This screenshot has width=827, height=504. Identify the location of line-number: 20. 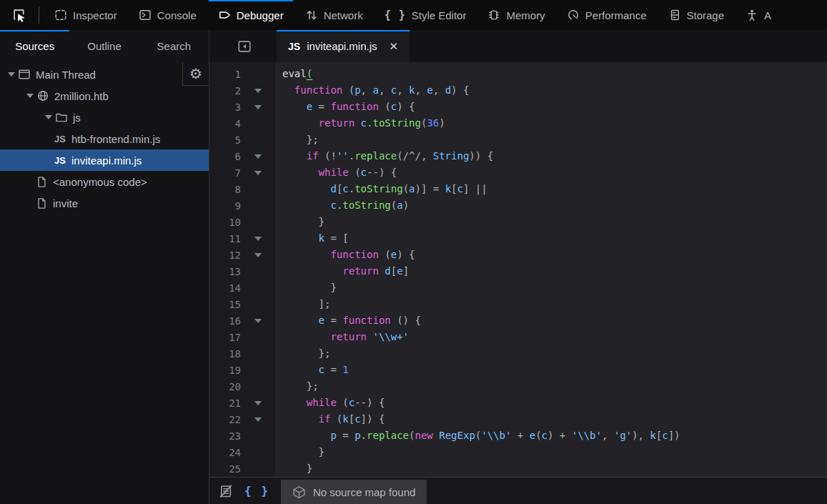
(225, 387).